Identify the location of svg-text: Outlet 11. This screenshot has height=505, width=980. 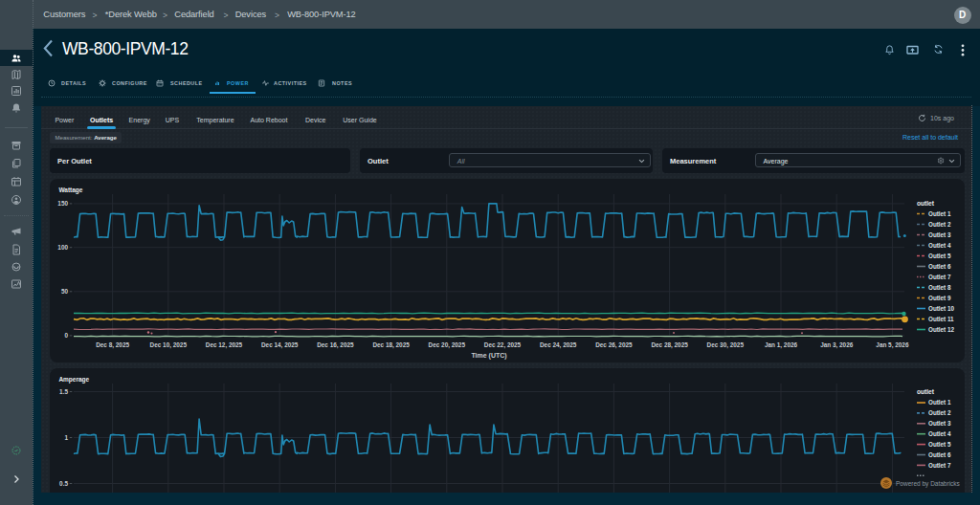
(942, 319).